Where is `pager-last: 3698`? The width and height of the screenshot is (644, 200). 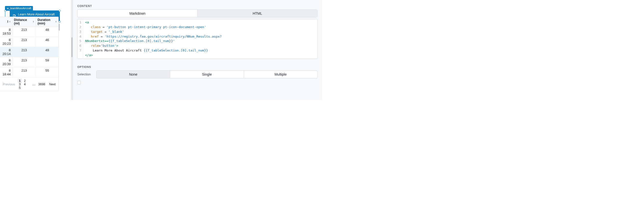
pager-last: 3698 is located at coordinates (42, 84).